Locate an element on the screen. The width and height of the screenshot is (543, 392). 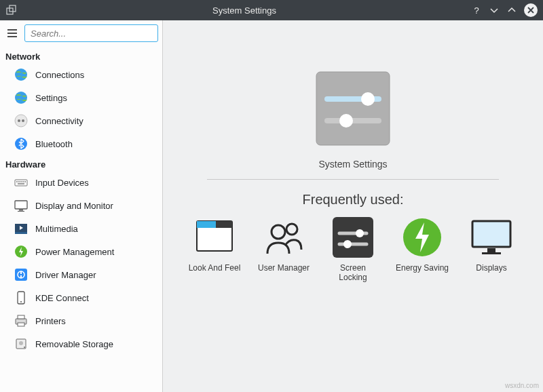
divider is located at coordinates (353, 179).